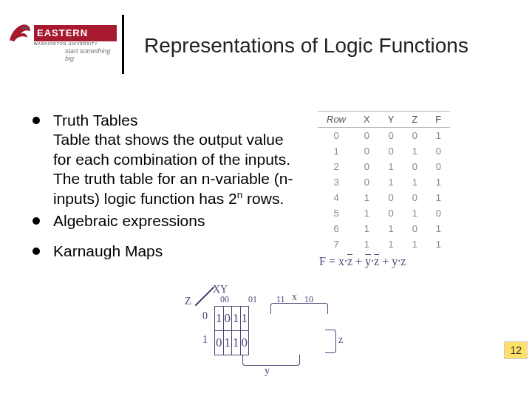 The image size is (532, 399). What do you see at coordinates (75, 33) in the screenshot?
I see `logo-main-text: EASTERN` at bounding box center [75, 33].